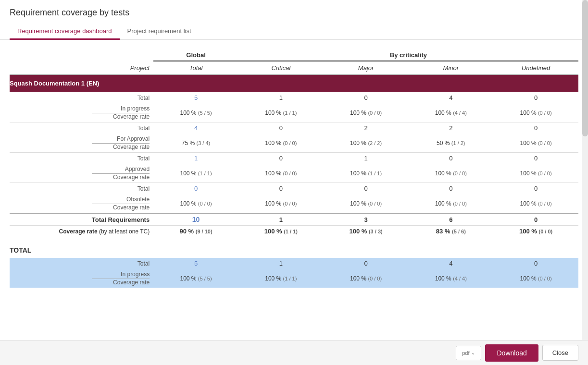 Image resolution: width=588 pixels, height=365 pixels. I want to click on approved-cov-global: 100 % (1 / 1), so click(196, 173).